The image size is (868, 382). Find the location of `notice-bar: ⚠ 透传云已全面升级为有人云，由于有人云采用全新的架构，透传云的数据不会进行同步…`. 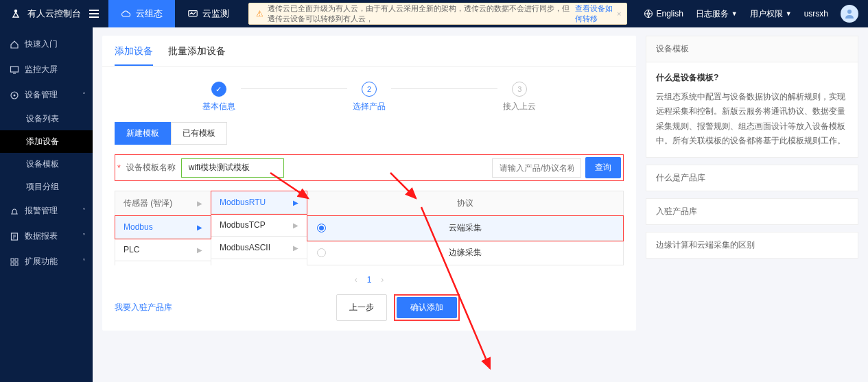

notice-bar: ⚠ 透传云已全面升级为有人云，由于有人云采用全新的架构，透传云的数据不会进行同步… is located at coordinates (438, 14).